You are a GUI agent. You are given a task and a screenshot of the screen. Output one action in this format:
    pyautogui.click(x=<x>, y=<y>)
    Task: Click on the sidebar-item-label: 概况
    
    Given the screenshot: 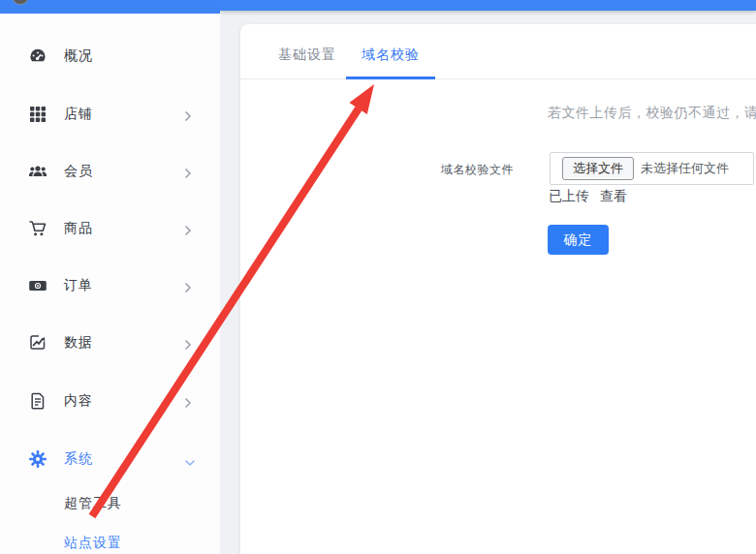 What is the action you would take?
    pyautogui.click(x=79, y=56)
    